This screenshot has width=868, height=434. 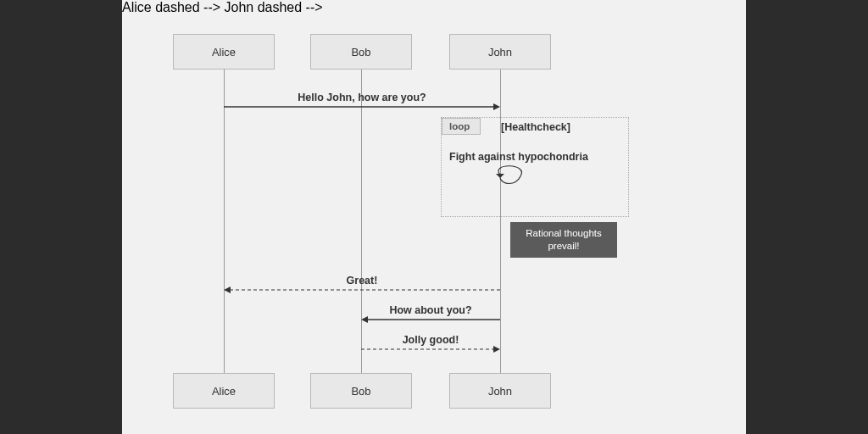 What do you see at coordinates (224, 391) in the screenshot?
I see `actor-alice-bottom: Alice` at bounding box center [224, 391].